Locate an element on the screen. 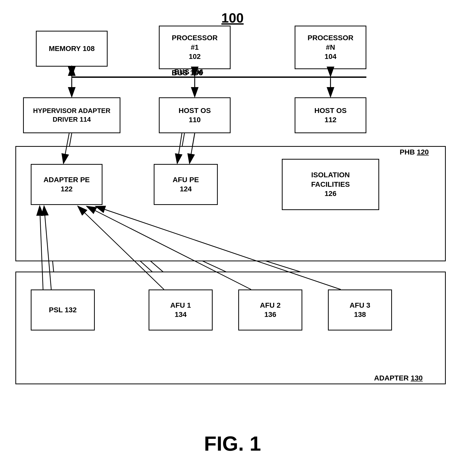 This screenshot has width=465, height=476. hostos110-box: HOST OS110 is located at coordinates (195, 115).